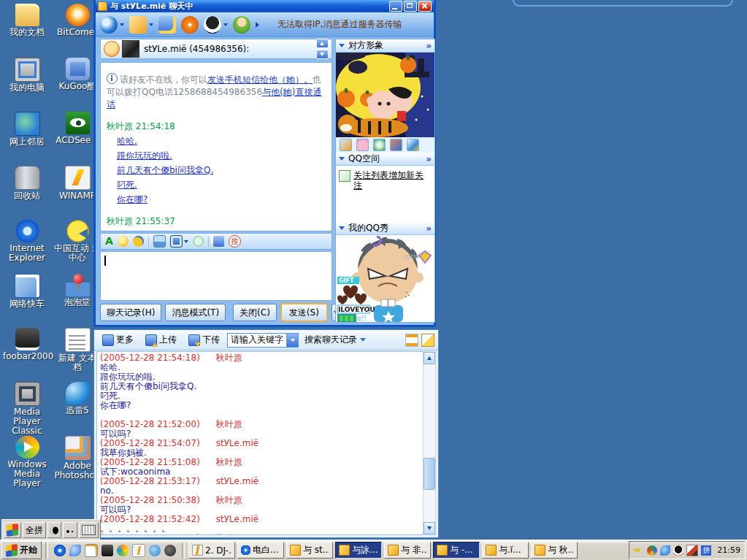 The image size is (747, 560). Describe the element at coordinates (212, 25) in the screenshot. I see `qq-show-icon` at that location.